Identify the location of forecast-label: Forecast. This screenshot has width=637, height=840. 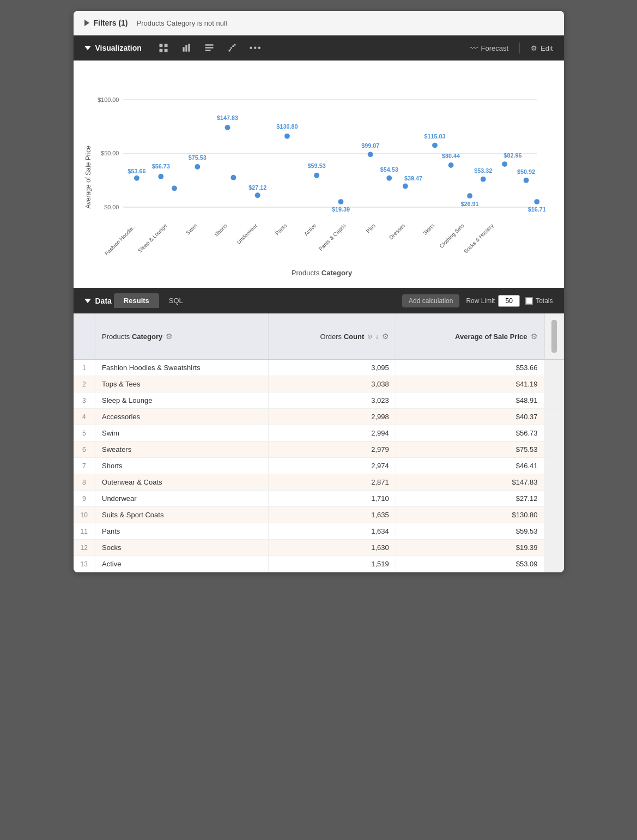
(495, 48).